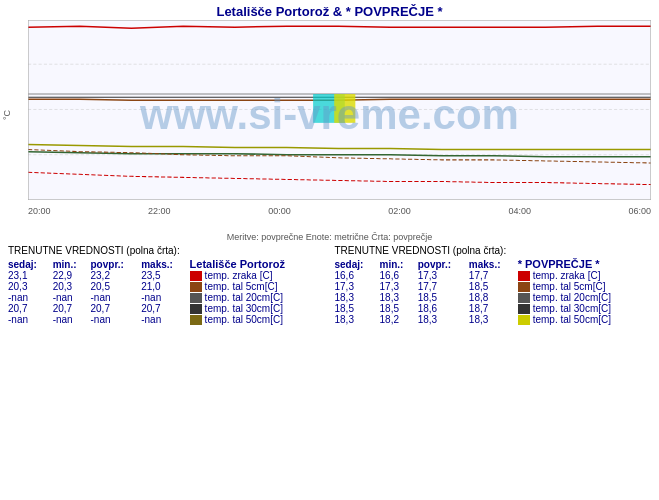  What do you see at coordinates (400, 211) in the screenshot?
I see `xaxis-label-3: 02:00` at bounding box center [400, 211].